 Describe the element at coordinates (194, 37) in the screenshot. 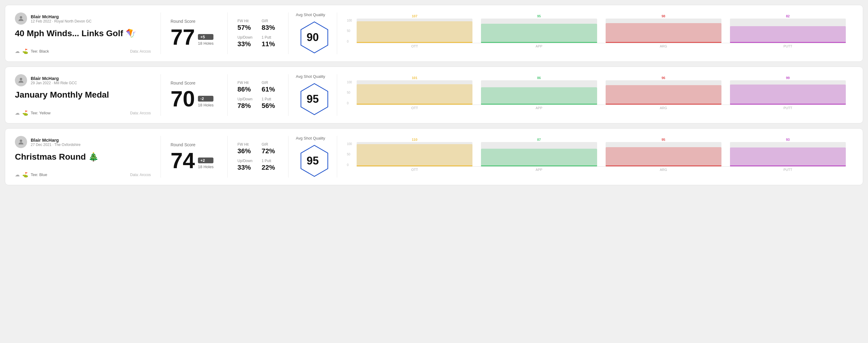

I see `score-row: 77 +5 18 Holes` at that location.